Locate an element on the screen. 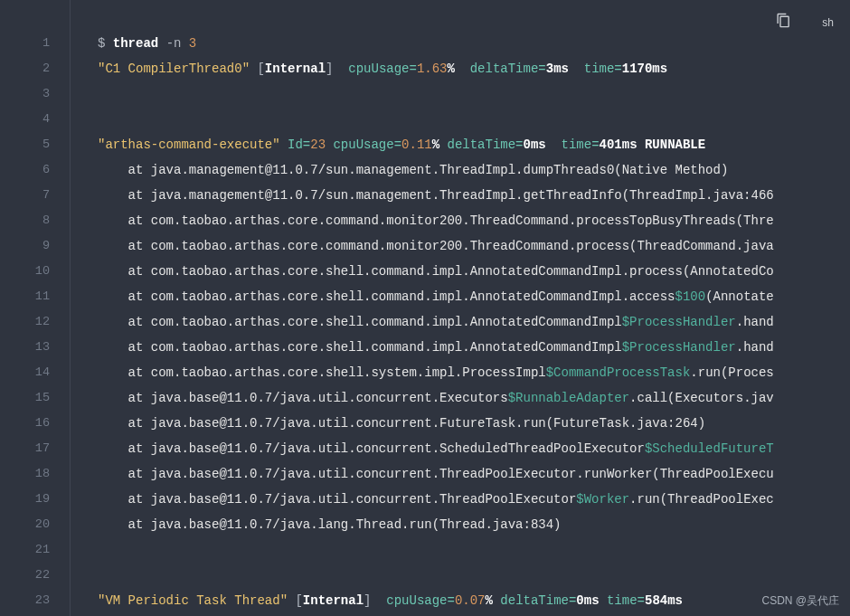 This screenshot has width=850, height=616. line-number: 16 is located at coordinates (34, 423).